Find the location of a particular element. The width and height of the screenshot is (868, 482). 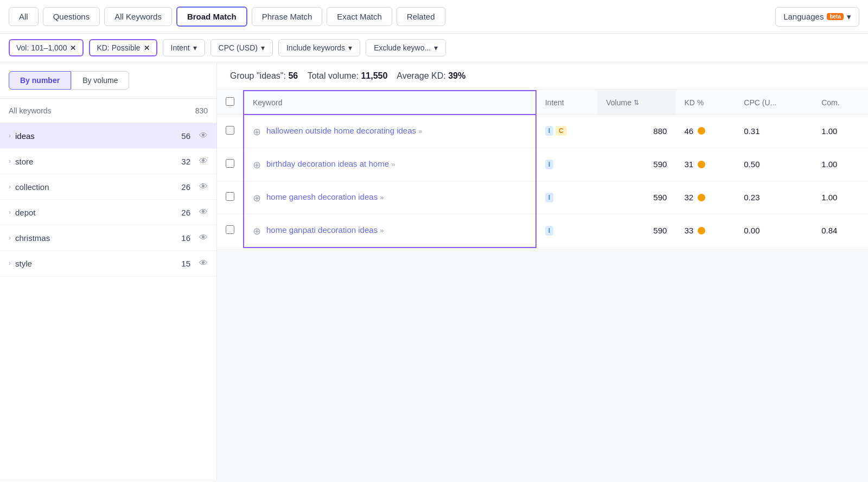

tab-broad-match: Broad Match is located at coordinates (212, 16).